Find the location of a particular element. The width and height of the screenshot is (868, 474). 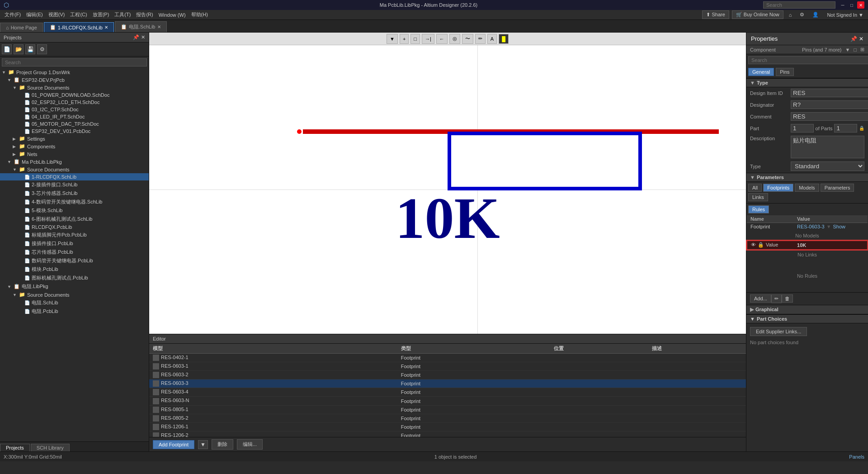

tree-item-digit-schlib: 📄 4-数码管开关按键继电器.SchLib is located at coordinates (74, 202).